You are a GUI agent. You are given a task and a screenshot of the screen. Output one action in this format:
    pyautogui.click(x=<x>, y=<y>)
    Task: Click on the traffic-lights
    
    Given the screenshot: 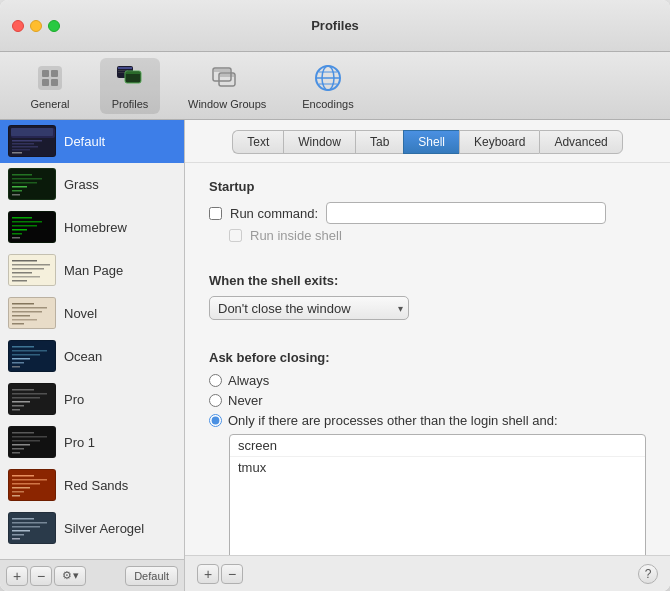 What is the action you would take?
    pyautogui.click(x=36, y=26)
    